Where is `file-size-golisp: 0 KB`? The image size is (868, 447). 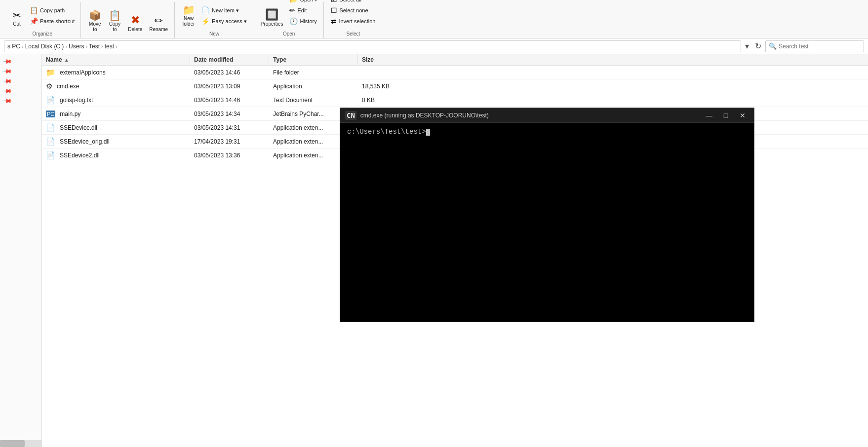 file-size-golisp: 0 KB is located at coordinates (383, 100).